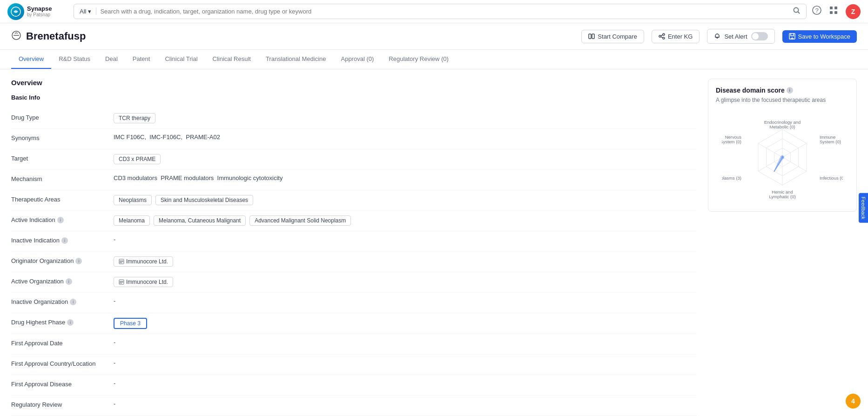 This screenshot has width=868, height=416. I want to click on user-avatar: Z, so click(853, 12).